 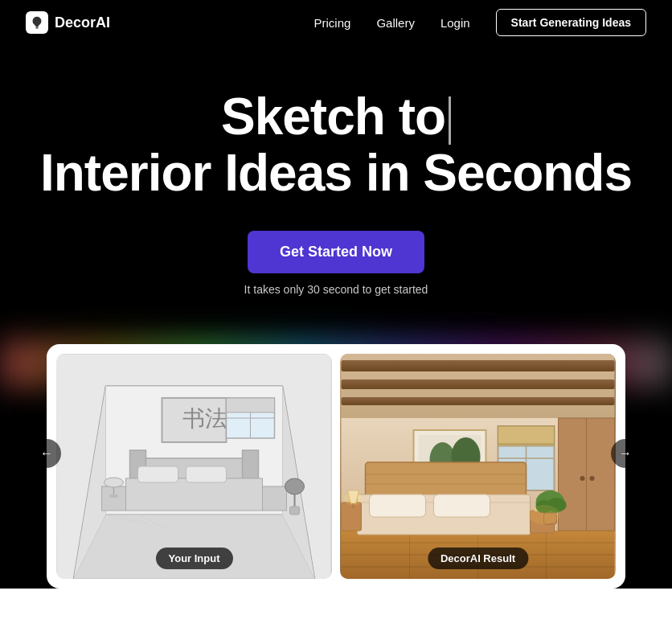 I want to click on input-label: Your Input, so click(x=194, y=558).